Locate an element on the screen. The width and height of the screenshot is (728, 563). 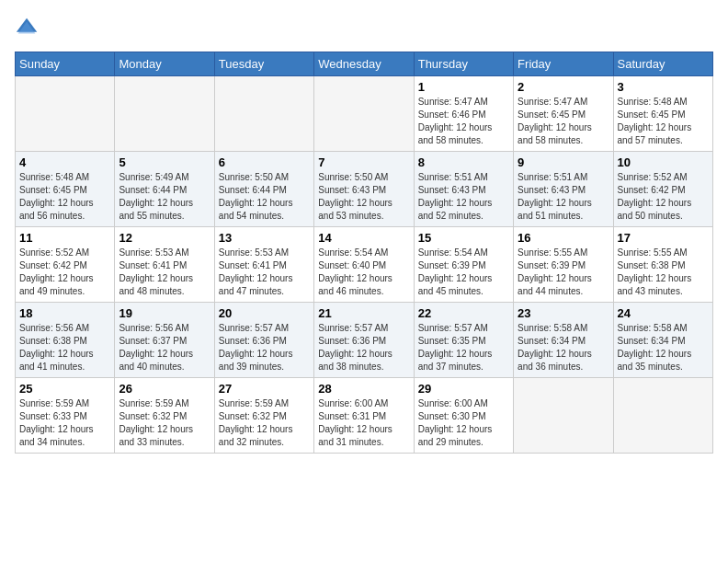
day-detail: Sunrise: 5:57 AMSunset: 6:35 PMDaylight:… is located at coordinates (463, 348).